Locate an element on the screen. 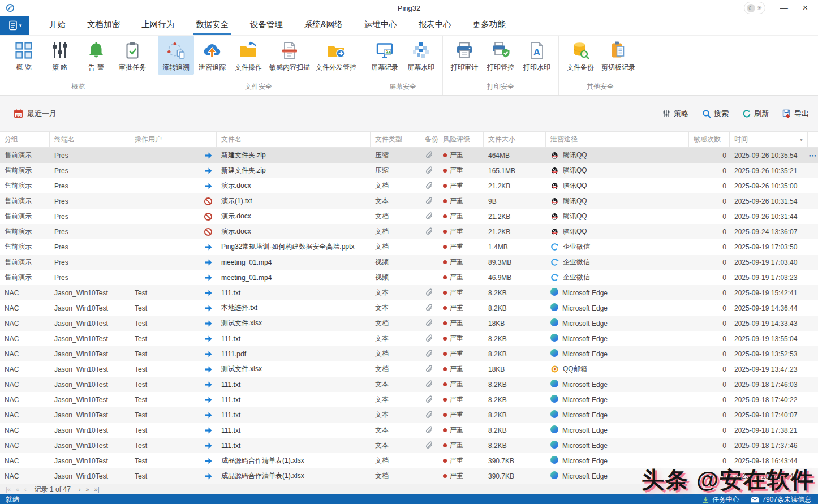  first-page-icon: |« is located at coordinates (8, 489).